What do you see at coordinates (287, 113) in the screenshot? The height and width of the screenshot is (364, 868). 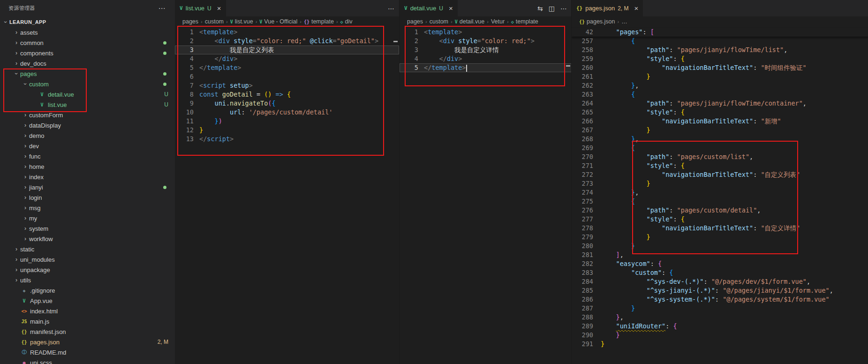 I see `code-line: 10 url: '/pages/custom/detail'` at bounding box center [287, 113].